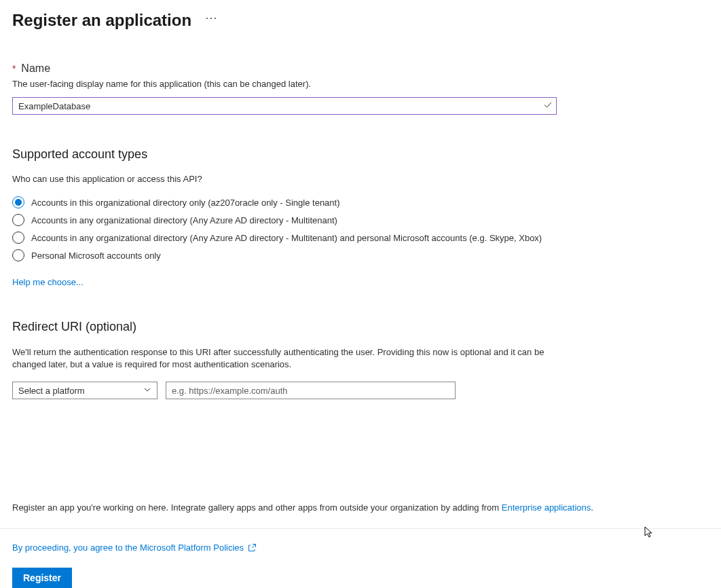  I want to click on radio-label: Accounts in this organizational director…, so click(186, 202).